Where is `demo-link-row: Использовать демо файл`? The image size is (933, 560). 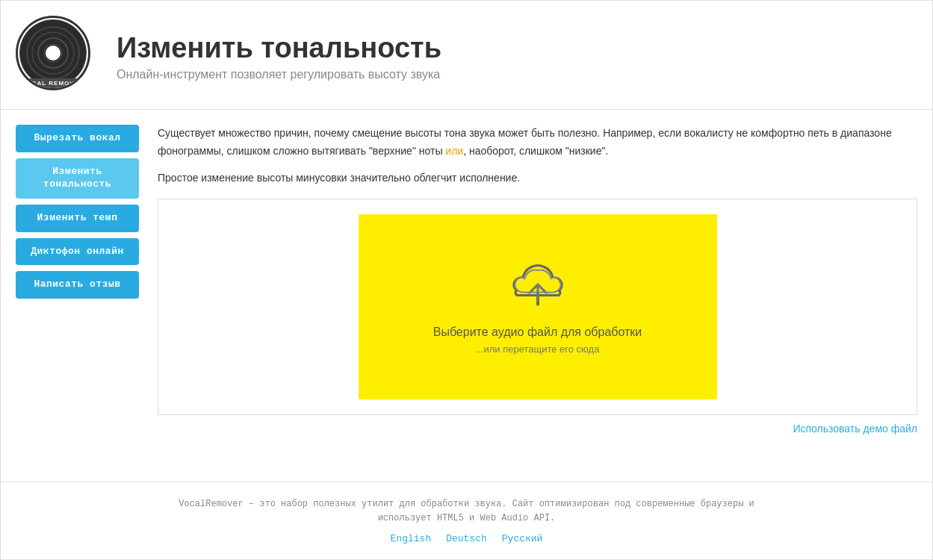 demo-link-row: Использовать демо файл is located at coordinates (538, 429).